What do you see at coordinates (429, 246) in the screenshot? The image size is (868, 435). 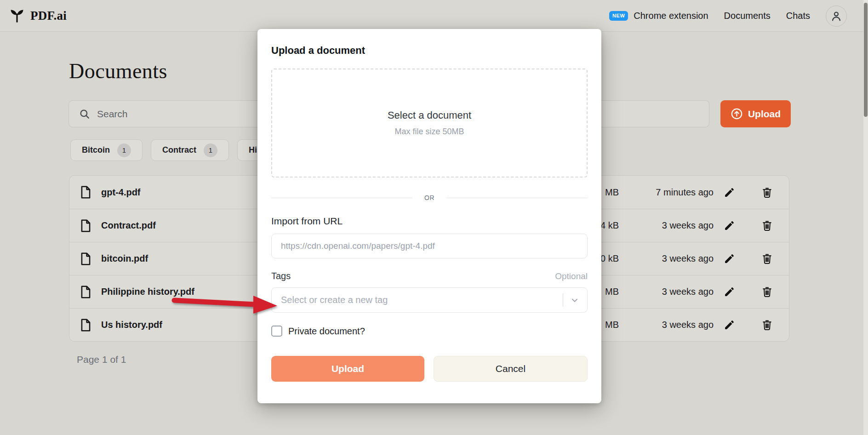 I see `import-url-input: https://cdn.openai.com/papers/gpt-4.pdf` at bounding box center [429, 246].